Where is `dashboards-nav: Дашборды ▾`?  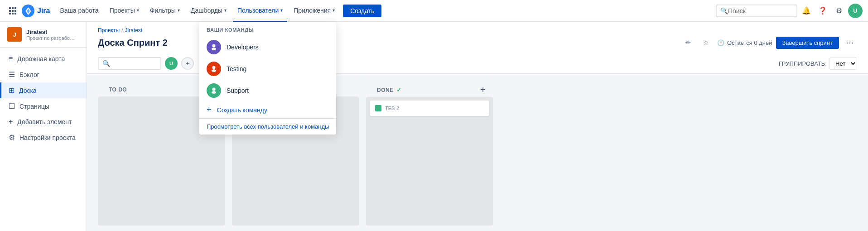
dashboards-nav: Дашборды ▾ is located at coordinates (208, 11).